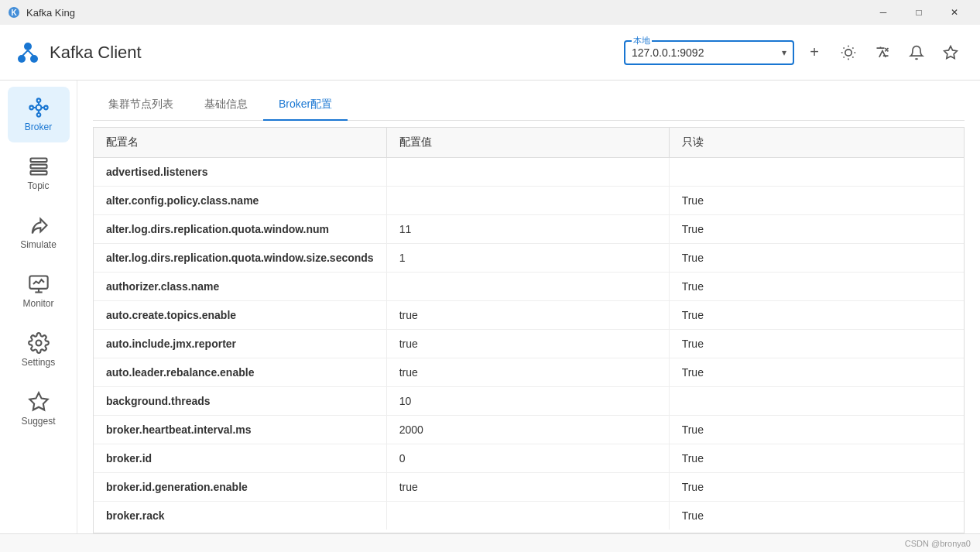  What do you see at coordinates (951, 53) in the screenshot?
I see `star-icon` at bounding box center [951, 53].